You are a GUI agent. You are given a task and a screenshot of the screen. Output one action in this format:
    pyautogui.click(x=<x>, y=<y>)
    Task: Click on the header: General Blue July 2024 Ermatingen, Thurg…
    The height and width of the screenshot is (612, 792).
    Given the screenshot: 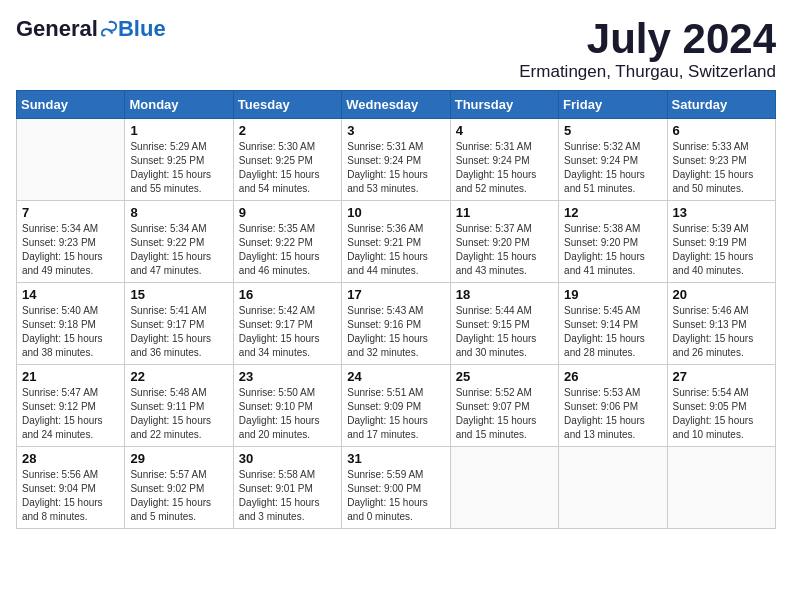 What is the action you would take?
    pyautogui.click(x=396, y=49)
    